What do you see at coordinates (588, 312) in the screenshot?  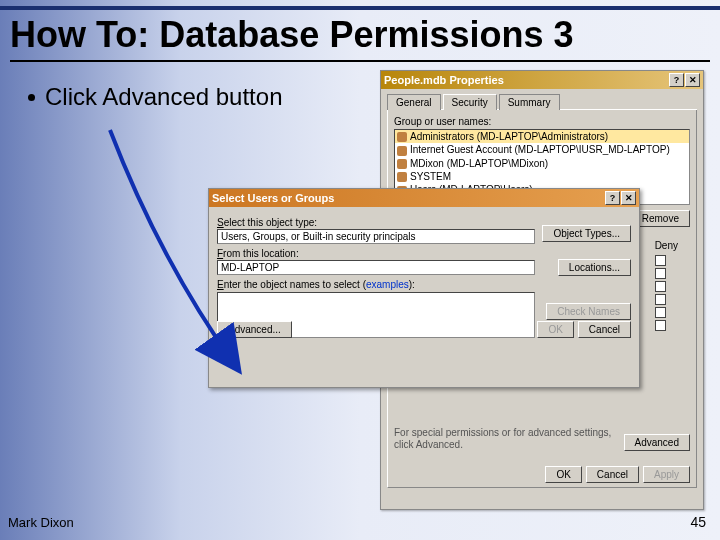 I see `check-names-button: Check Names` at bounding box center [588, 312].